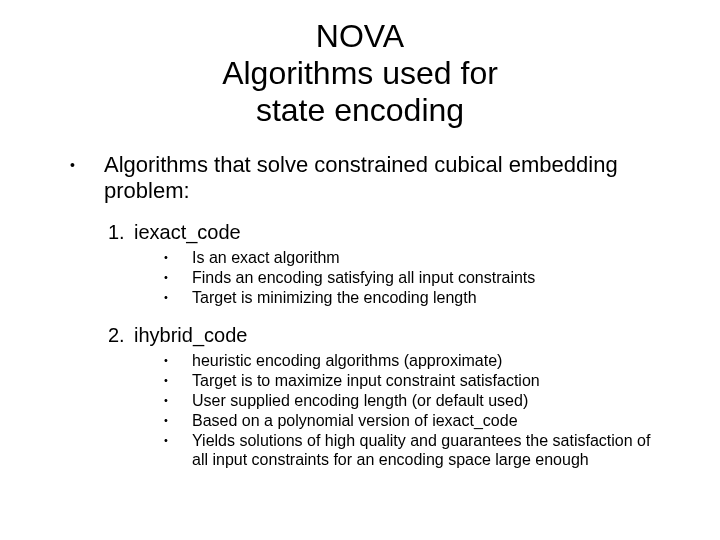 The image size is (720, 540). Describe the element at coordinates (422, 360) in the screenshot. I see `list-item: • heuristic encoding algorithms (approxi…` at that location.